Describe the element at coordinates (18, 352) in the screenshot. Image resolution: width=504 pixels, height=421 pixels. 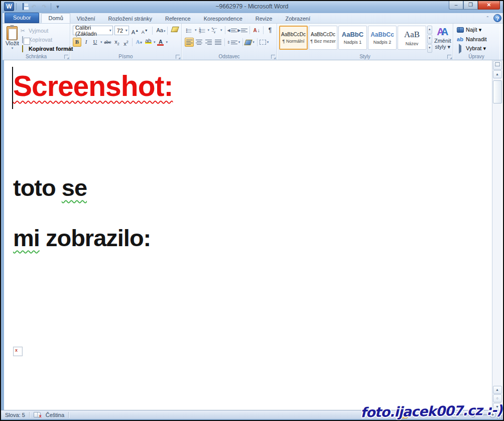
I see `broken-image-placeholder: x` at that location.